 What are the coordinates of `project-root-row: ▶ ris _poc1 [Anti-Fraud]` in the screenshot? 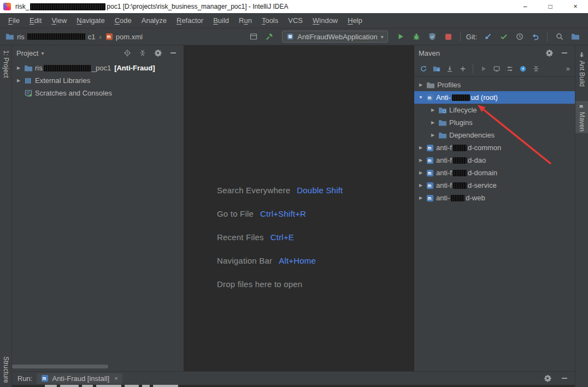 It's located at (98, 68).